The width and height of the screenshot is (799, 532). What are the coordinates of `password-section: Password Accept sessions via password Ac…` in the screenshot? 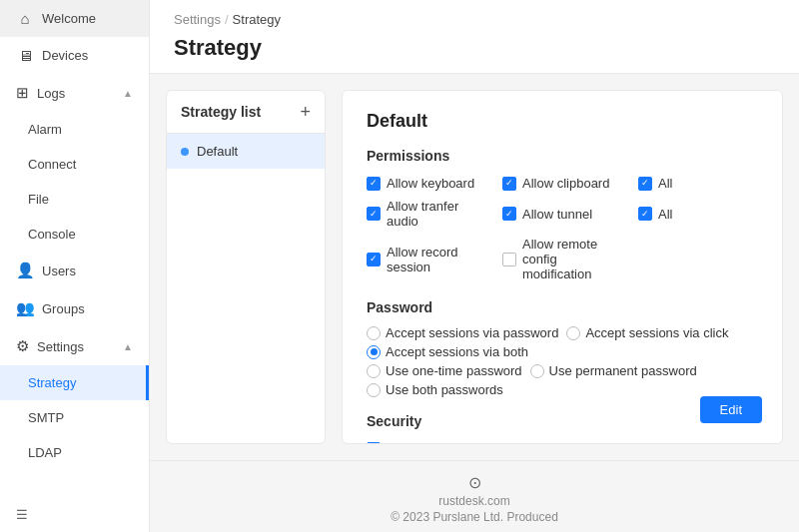 It's located at (562, 348).